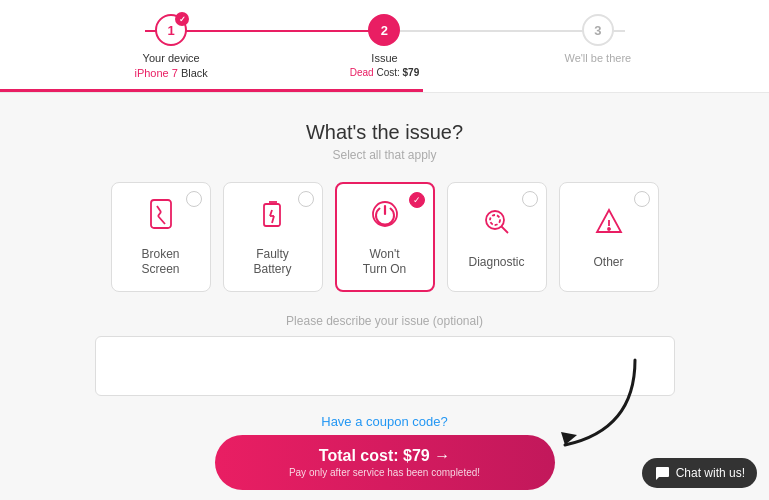 This screenshot has width=769, height=500. I want to click on stepper-track: 1 ✓ Your device iPhone 7 Black 2 Issue D…, so click(385, 53).